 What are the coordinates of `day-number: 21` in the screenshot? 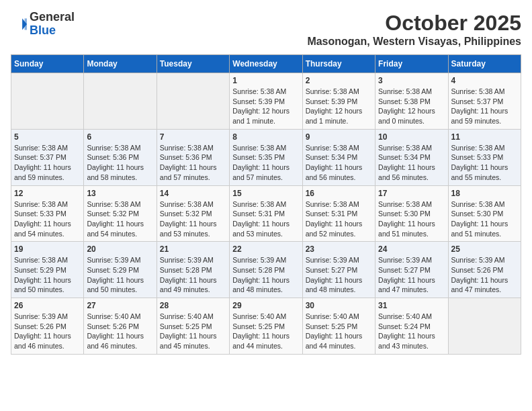 It's located at (193, 249).